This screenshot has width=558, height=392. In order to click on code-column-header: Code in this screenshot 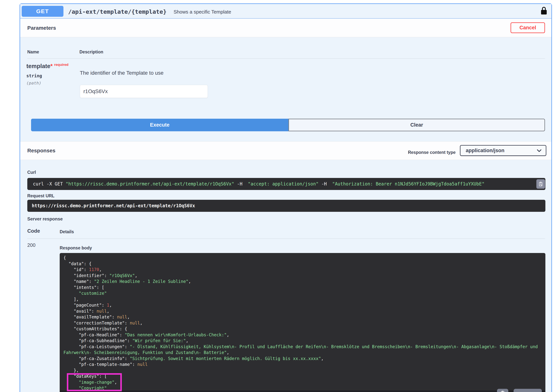, I will do `click(34, 231)`.